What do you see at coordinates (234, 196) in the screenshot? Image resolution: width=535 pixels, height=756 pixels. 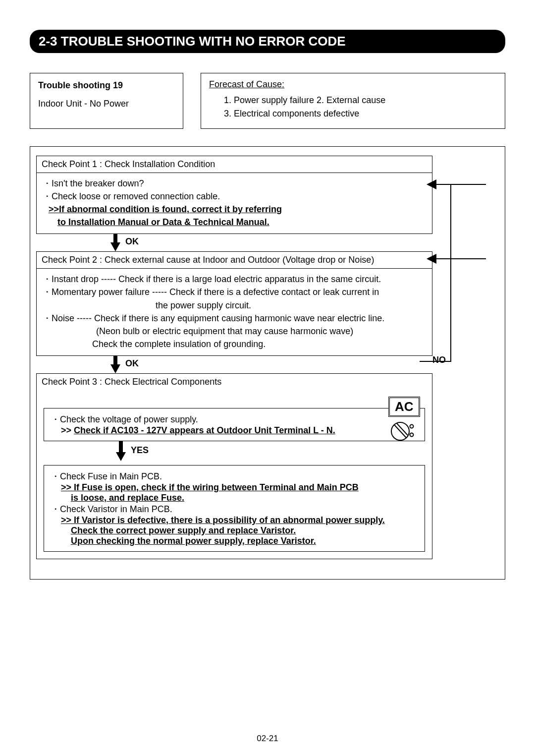 I see `cp1-bullet: Check loose or removed connection cable.` at bounding box center [234, 196].